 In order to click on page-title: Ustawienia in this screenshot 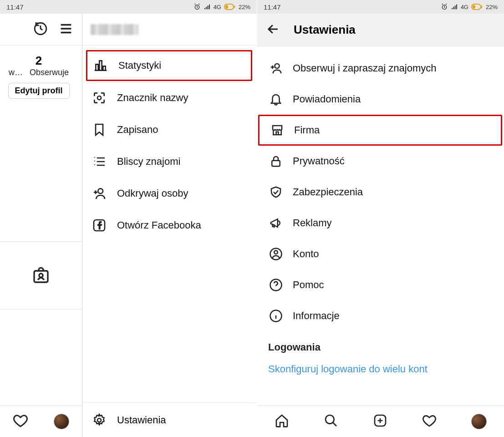, I will do `click(325, 30)`.